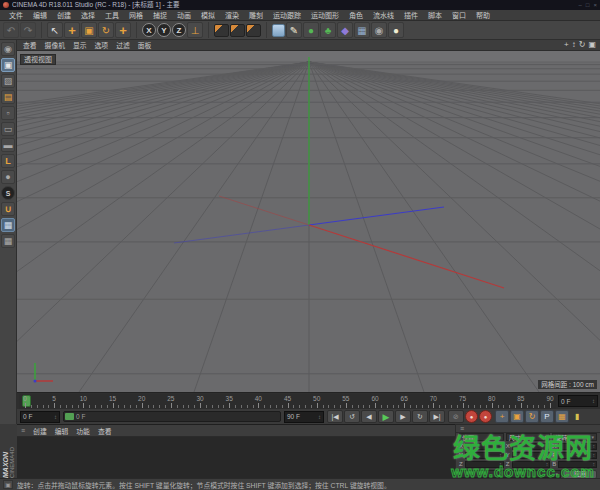 The height and width of the screenshot is (490, 600). Describe the element at coordinates (8, 193) in the screenshot. I see `viewport-solo-icon: S` at that location.